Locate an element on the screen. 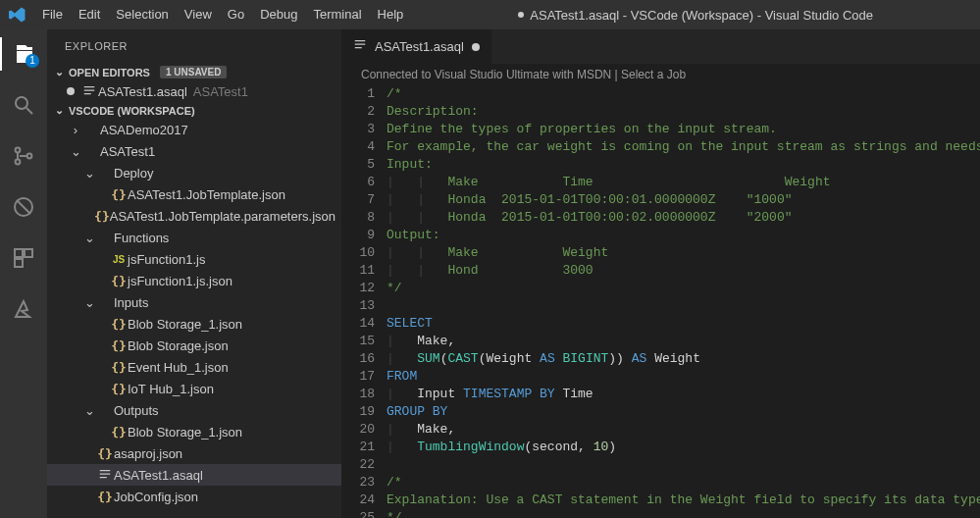 The height and width of the screenshot is (518, 980). title-bar: FileEditSelectionViewGoDebugTerminalHelp… is located at coordinates (490, 15).